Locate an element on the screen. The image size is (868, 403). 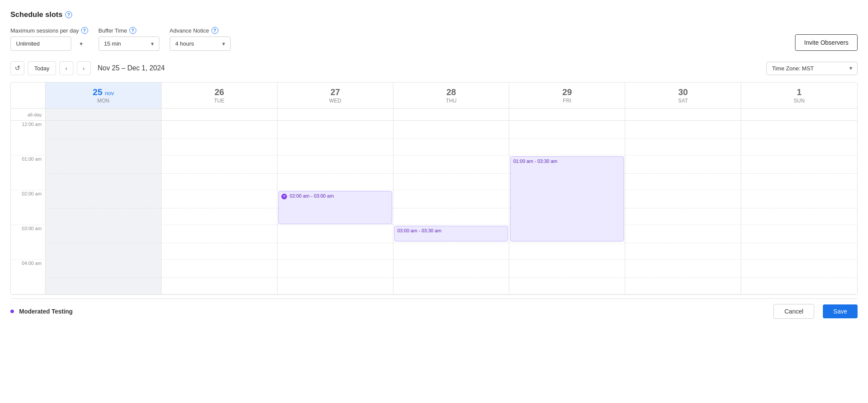
time-0400am: 04:00 am is located at coordinates (28, 277).